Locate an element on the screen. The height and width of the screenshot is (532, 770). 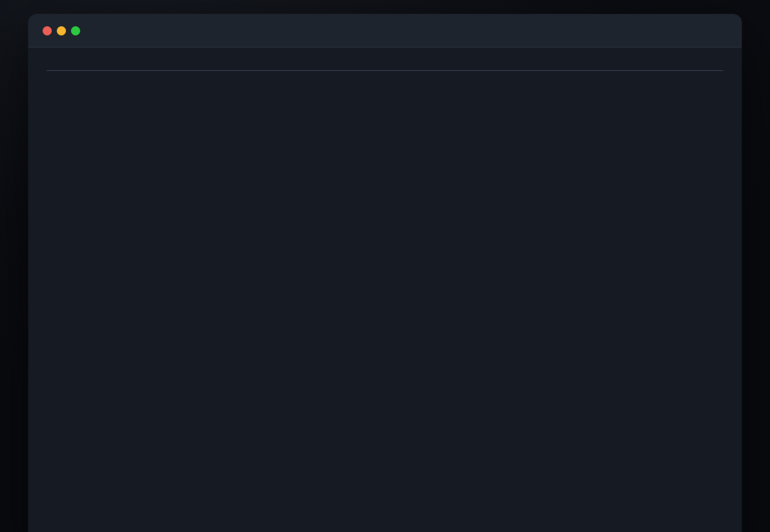
minimize-button is located at coordinates (61, 31).